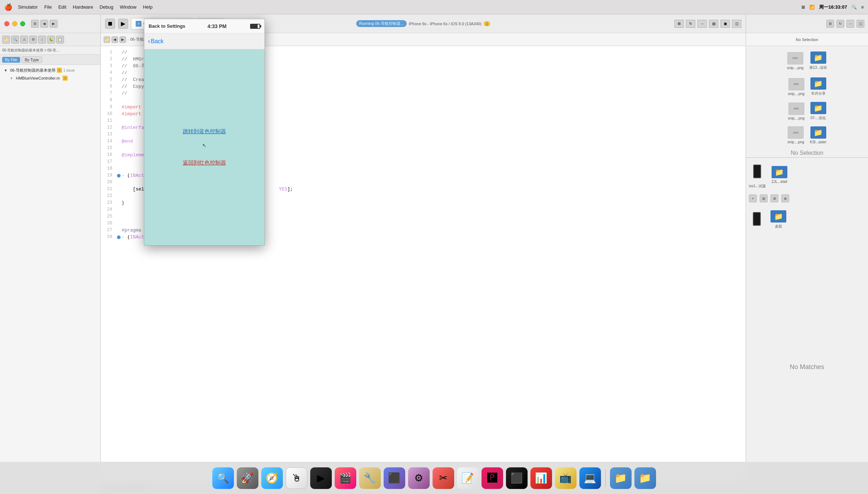 This screenshot has width=868, height=494. Describe the element at coordinates (795, 58) in the screenshot. I see `file-thumb-1: IMG` at that location.